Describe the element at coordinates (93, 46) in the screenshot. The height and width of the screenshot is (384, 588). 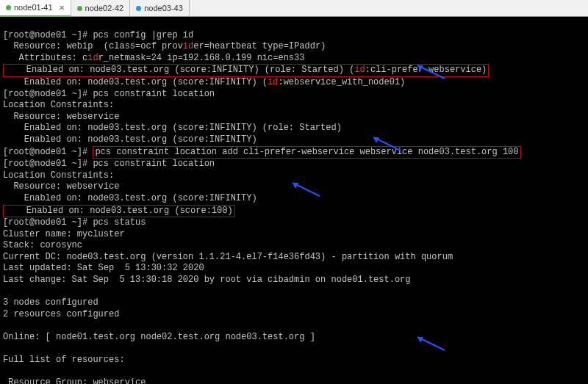
I see `output-line: Resource: webip (class=ocf prov` at that location.